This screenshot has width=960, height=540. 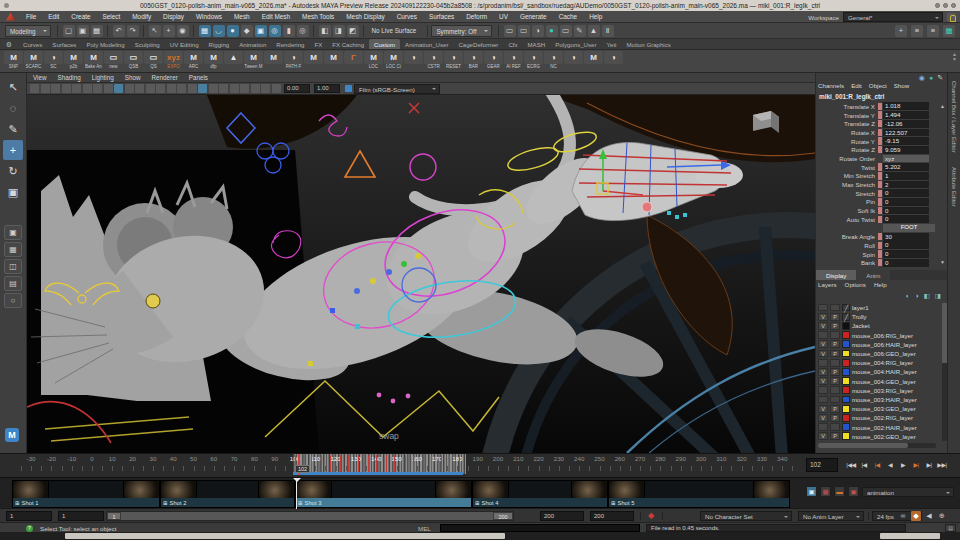 What do you see at coordinates (214, 60) in the screenshot?
I see `shelf-item-dfp: Mdfp` at bounding box center [214, 60].